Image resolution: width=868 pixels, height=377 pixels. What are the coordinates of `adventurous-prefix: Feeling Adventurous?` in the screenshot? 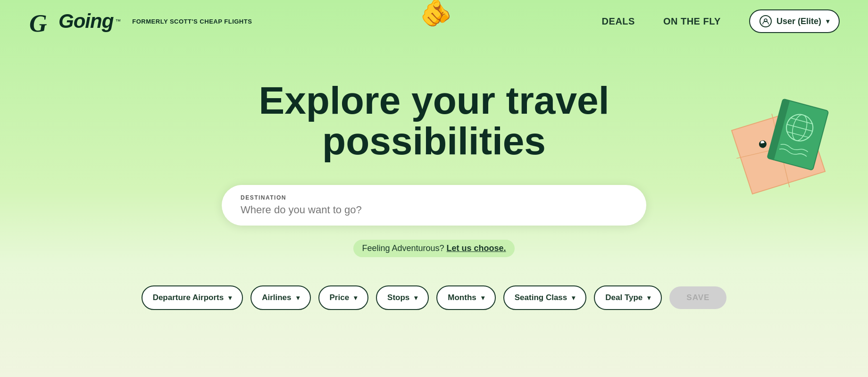 It's located at (403, 248).